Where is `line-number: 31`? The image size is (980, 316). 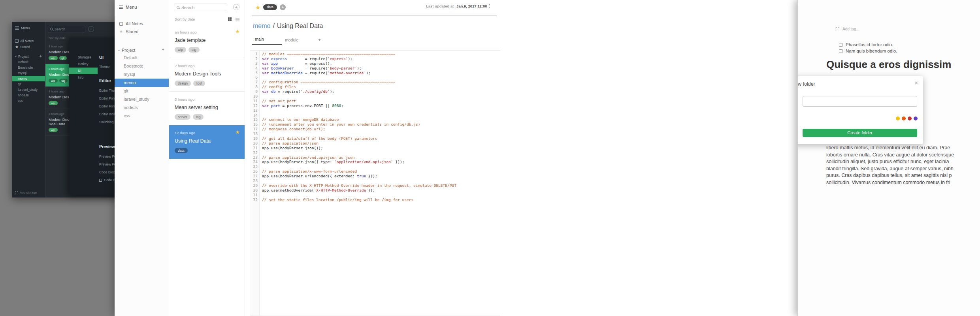 line-number: 31 is located at coordinates (254, 195).